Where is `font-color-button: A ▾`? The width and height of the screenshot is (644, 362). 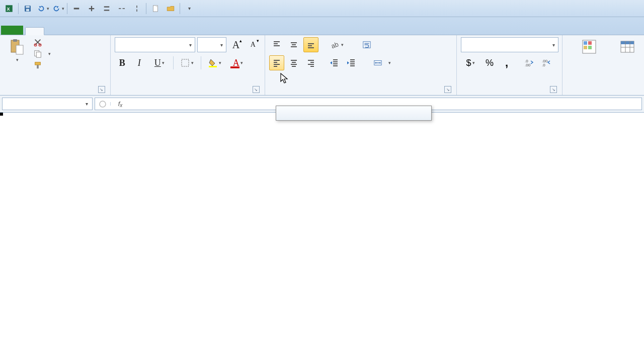 font-color-button: A ▾ is located at coordinates (238, 63).